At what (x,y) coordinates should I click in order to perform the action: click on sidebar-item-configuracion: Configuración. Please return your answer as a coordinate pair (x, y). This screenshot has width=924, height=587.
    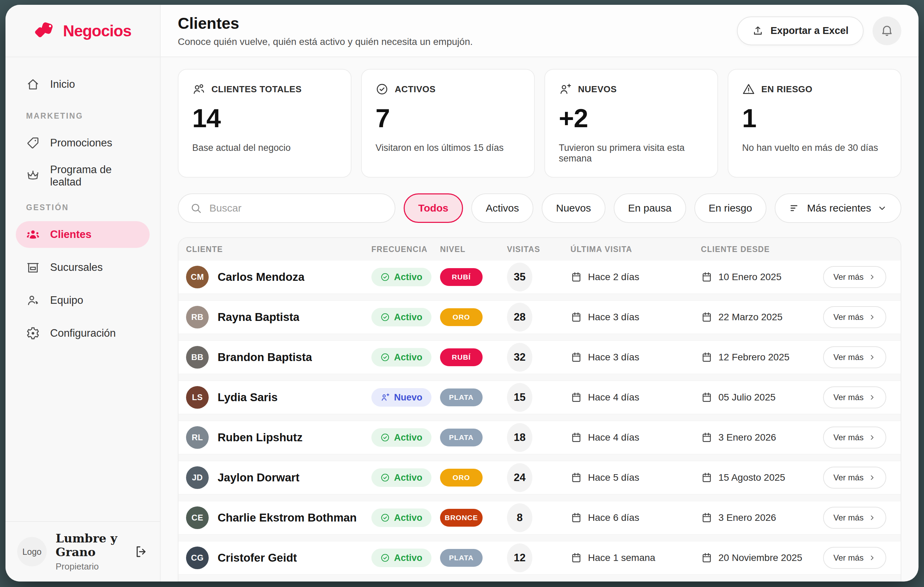
    Looking at the image, I should click on (83, 333).